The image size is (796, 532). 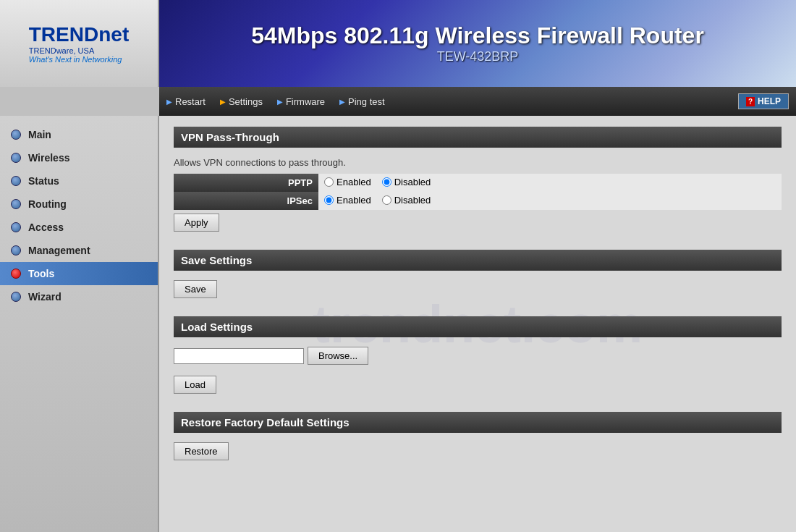 What do you see at coordinates (79, 274) in the screenshot?
I see `sidebar-item-tools: Tools` at bounding box center [79, 274].